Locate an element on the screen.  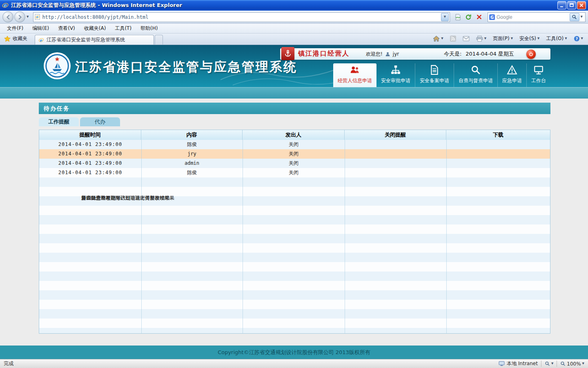
table-row: 2014-04-01 23:49:00 新的督查结果已下达，请及时更新整改结果 … is located at coordinates (295, 173).